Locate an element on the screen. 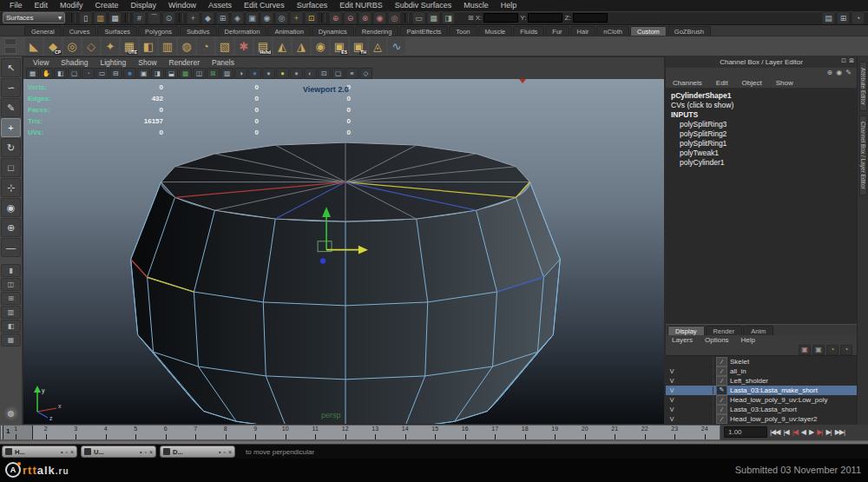  timeline-frame: 1 is located at coordinates (16, 432).